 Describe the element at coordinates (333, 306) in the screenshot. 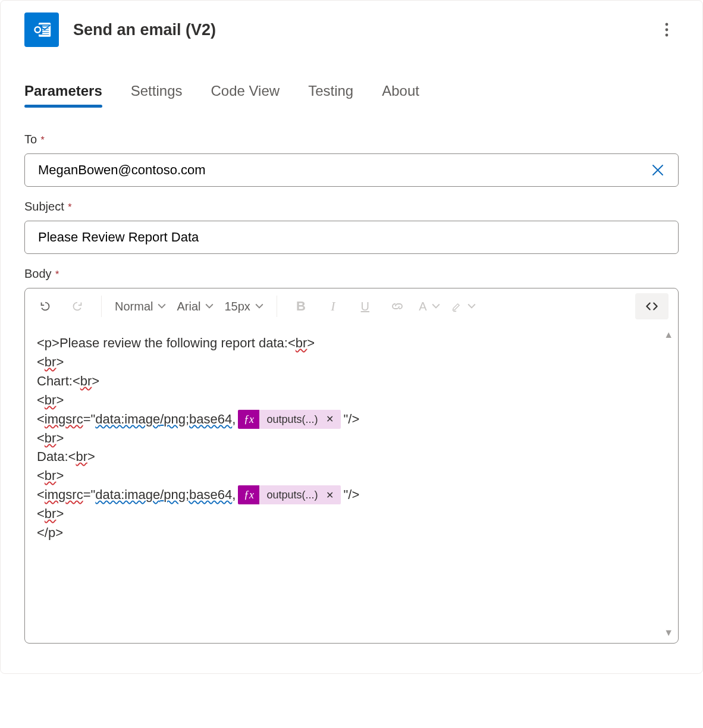

I see `italic-button: I` at that location.